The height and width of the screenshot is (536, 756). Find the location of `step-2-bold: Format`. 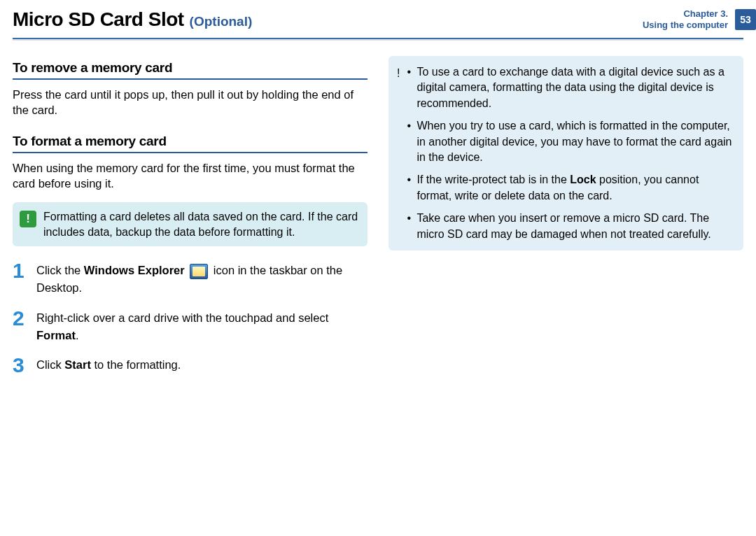

step-2-bold: Format is located at coordinates (56, 335).